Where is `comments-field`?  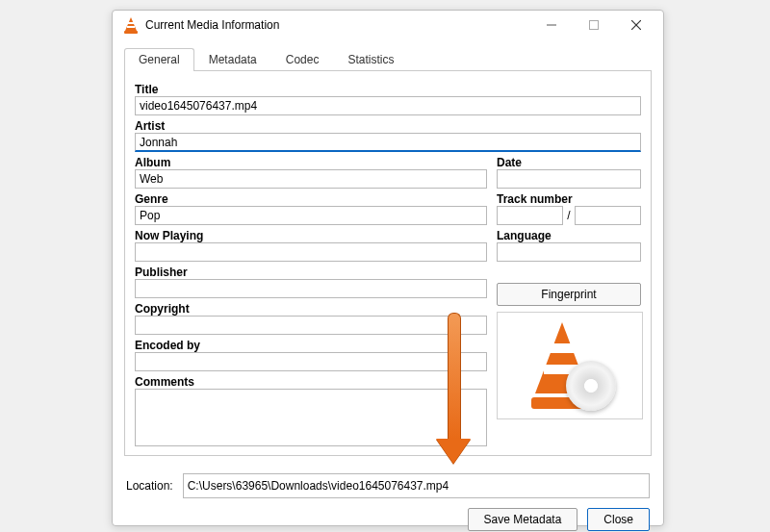
comments-field is located at coordinates (311, 418).